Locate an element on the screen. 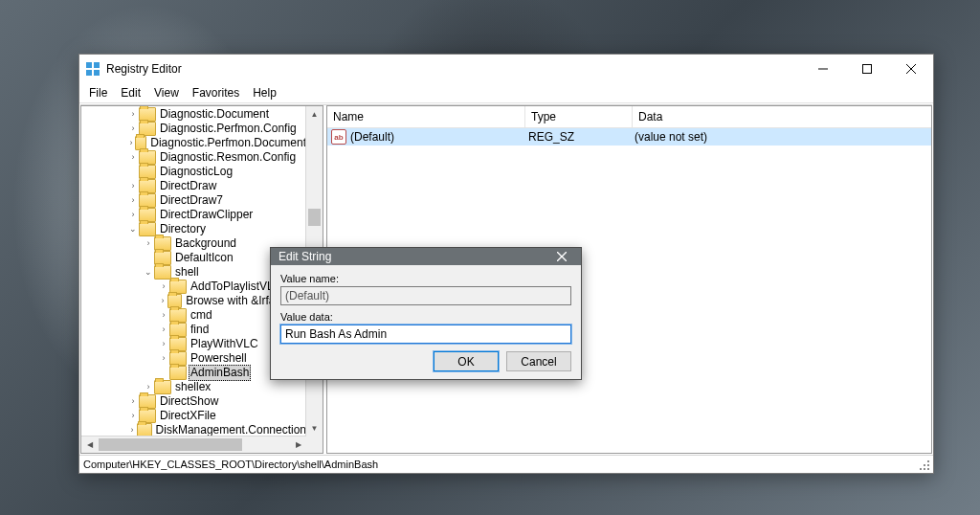 The image size is (980, 515). dialog-title: Edit String is located at coordinates (304, 257).